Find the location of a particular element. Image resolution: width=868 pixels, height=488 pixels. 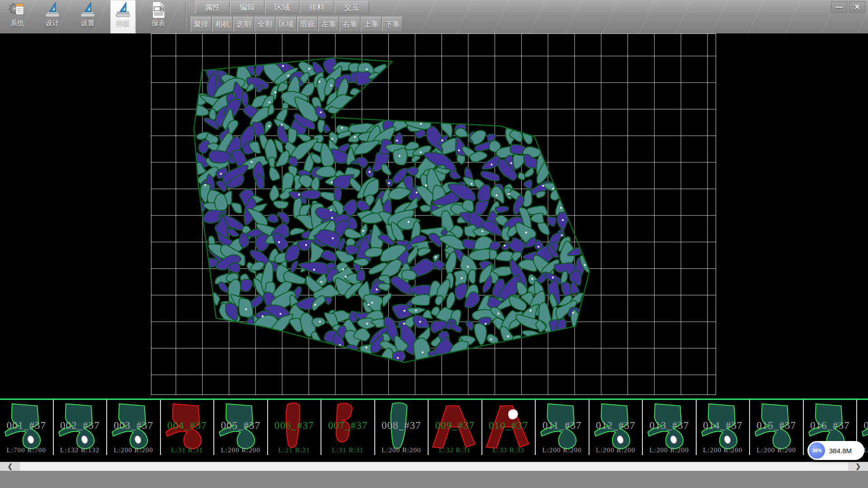

piece-thumbnail: 002_#37L:132 R:132 is located at coordinates (80, 427).